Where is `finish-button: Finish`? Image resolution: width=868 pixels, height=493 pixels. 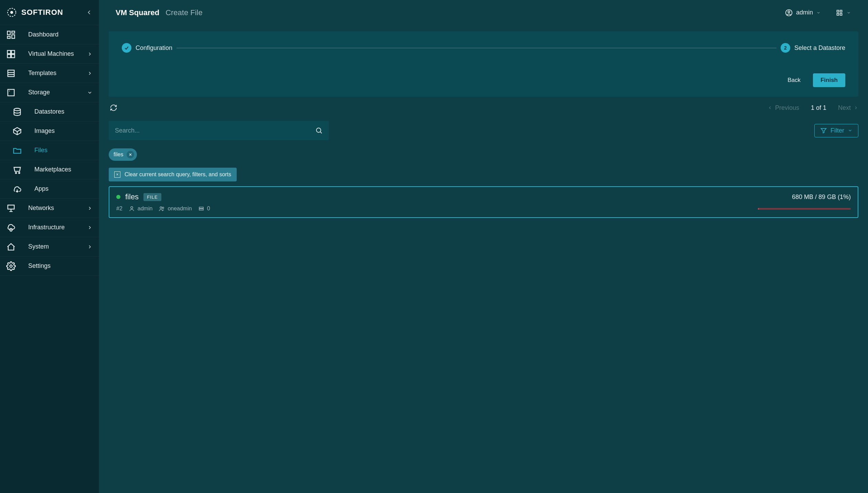 finish-button: Finish is located at coordinates (829, 80).